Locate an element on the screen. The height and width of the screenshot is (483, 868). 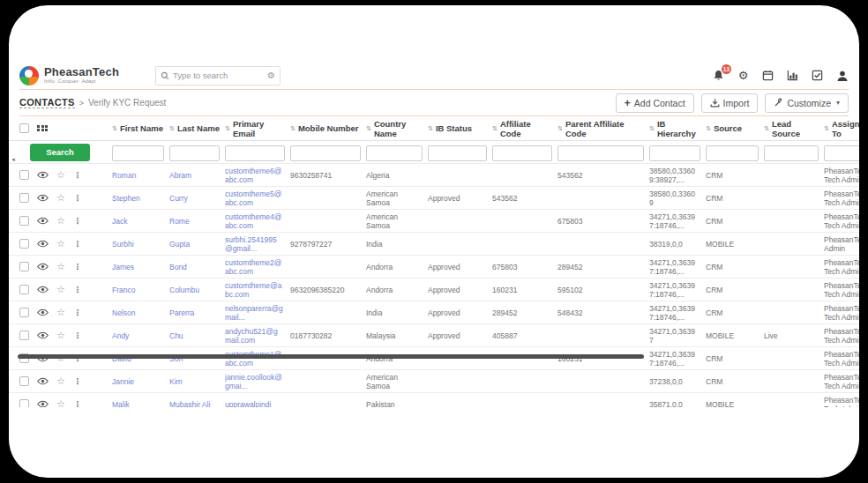
column-header-lead-source: ⇅Lead Source is located at coordinates (794, 129).